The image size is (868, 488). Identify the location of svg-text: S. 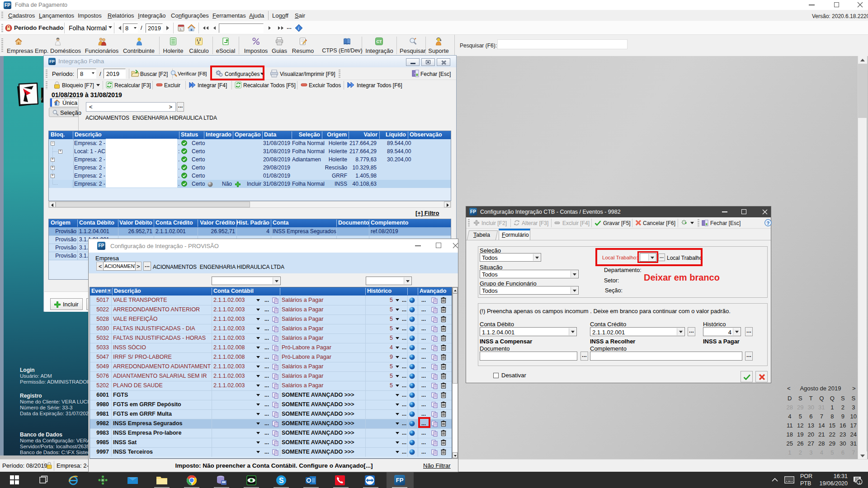
(281, 481).